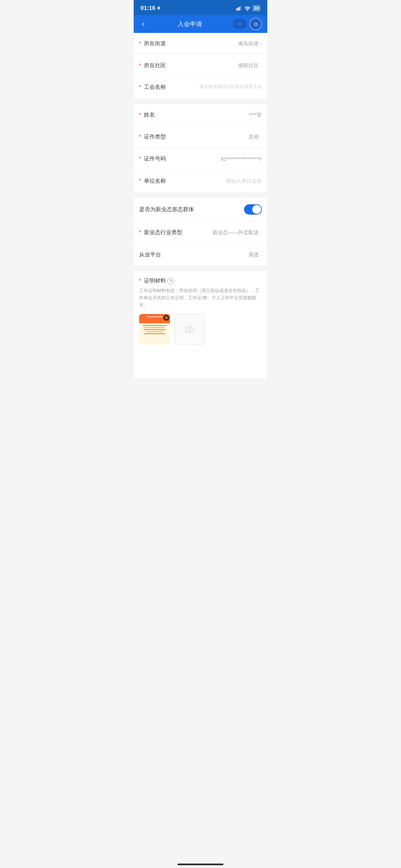  What do you see at coordinates (250, 44) in the screenshot?
I see `street-value: 南头街道 ›` at bounding box center [250, 44].